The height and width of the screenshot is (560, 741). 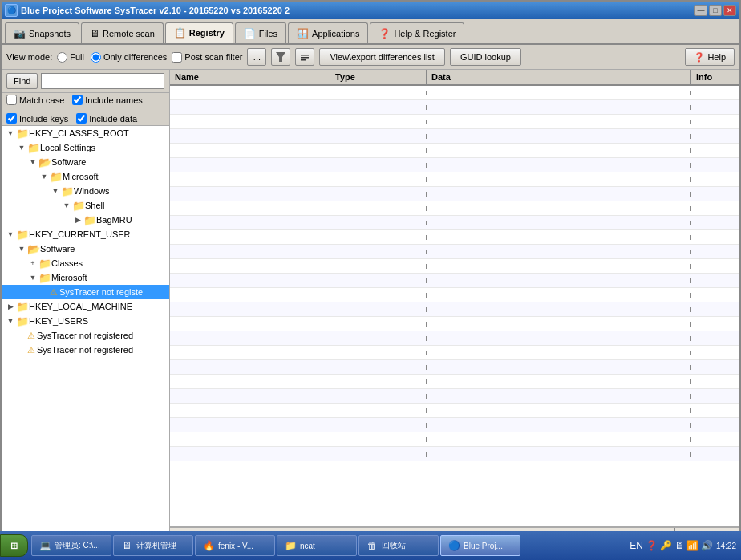 I want to click on ncat-icon: 📁, so click(x=290, y=546).